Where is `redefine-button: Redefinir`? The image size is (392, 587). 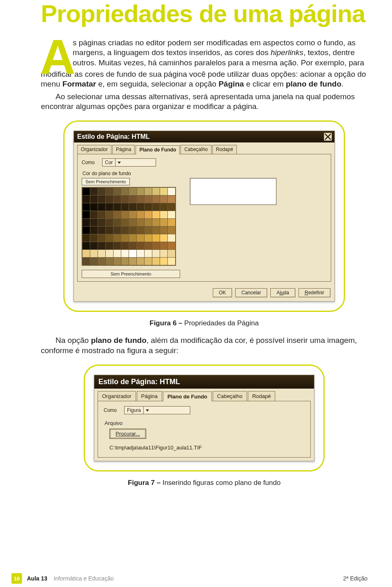
redefine-button: Redefinir is located at coordinates (314, 293).